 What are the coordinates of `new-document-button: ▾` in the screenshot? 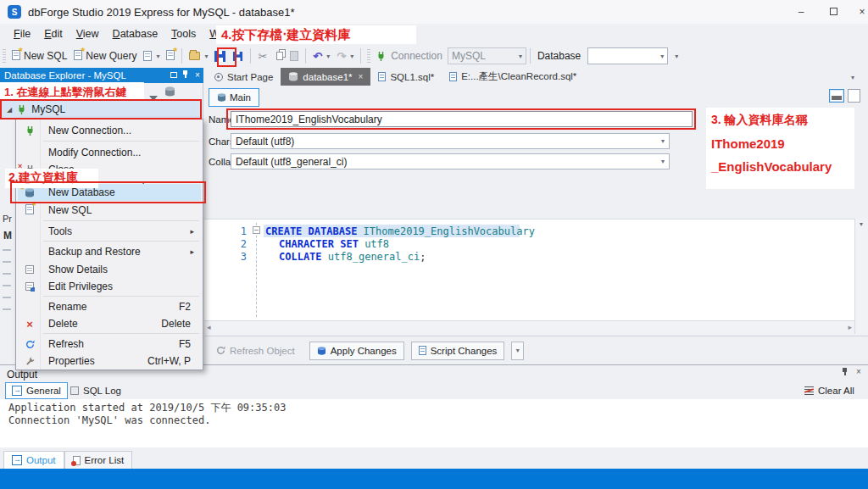 It's located at (151, 56).